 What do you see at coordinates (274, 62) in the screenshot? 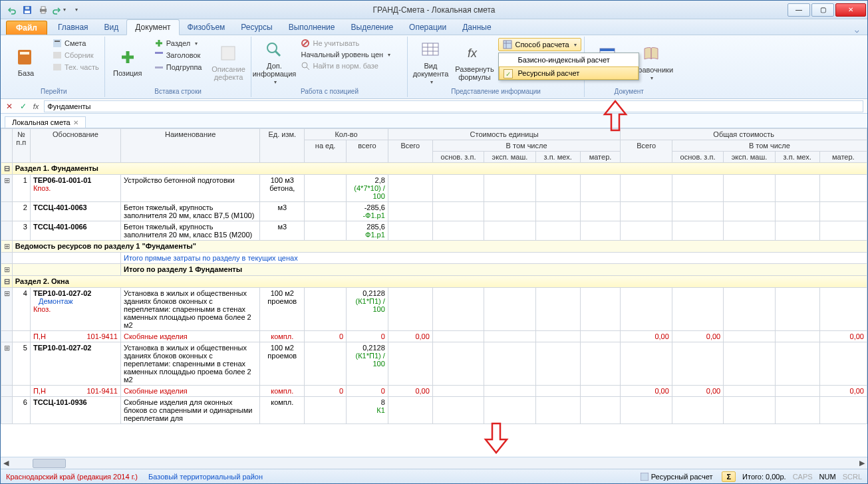
I see `addinfo-button: Доп. информация` at bounding box center [274, 62].